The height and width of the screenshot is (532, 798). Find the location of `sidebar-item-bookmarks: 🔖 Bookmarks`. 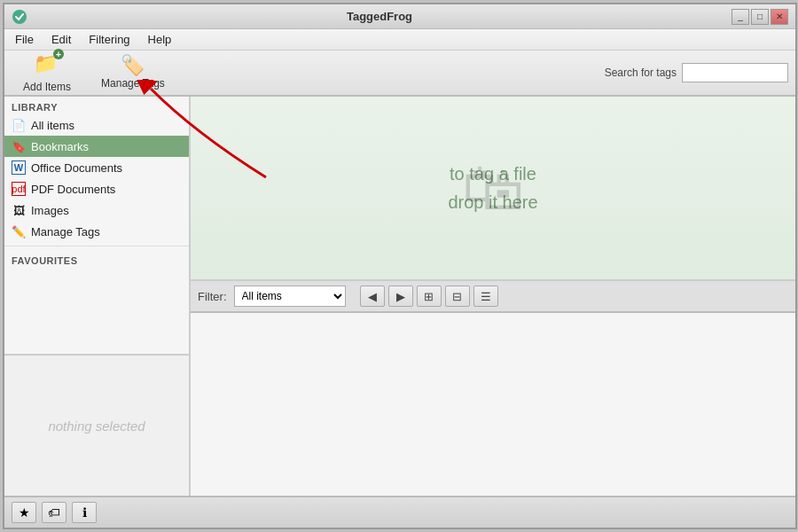

sidebar-item-bookmarks: 🔖 Bookmarks is located at coordinates (97, 146).